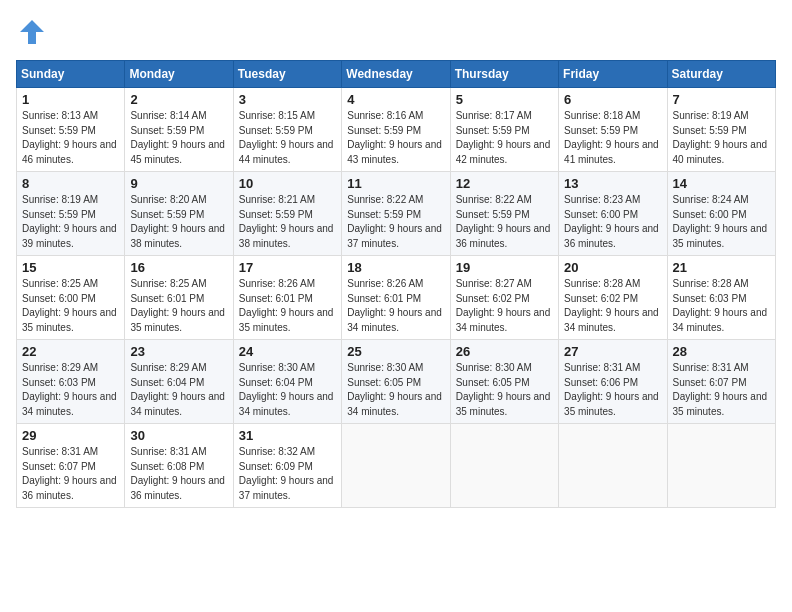  What do you see at coordinates (612, 184) in the screenshot?
I see `day-number: 13` at bounding box center [612, 184].